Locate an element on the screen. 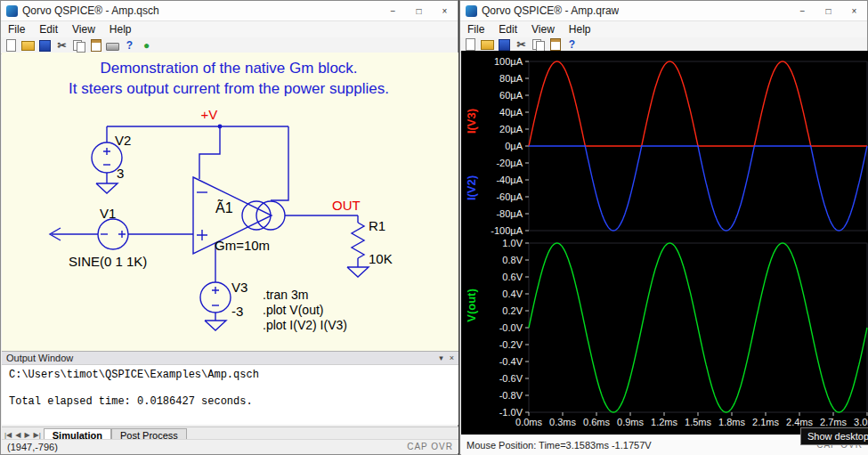 This screenshot has height=455, width=868. out-net-label: OUT is located at coordinates (346, 205).